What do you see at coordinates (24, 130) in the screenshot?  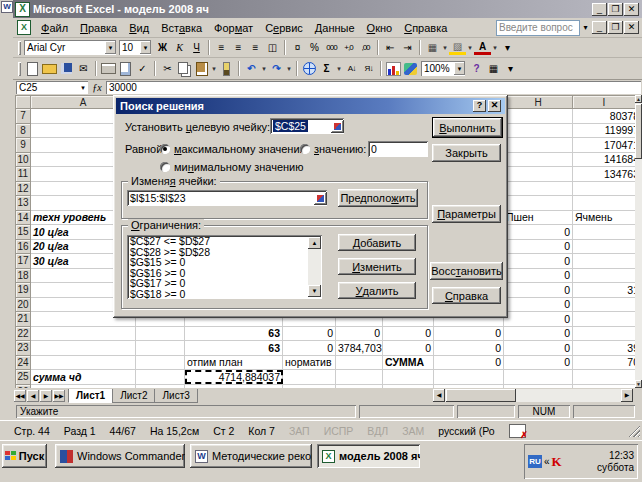 I see `row-header-8: 8` at bounding box center [24, 130].